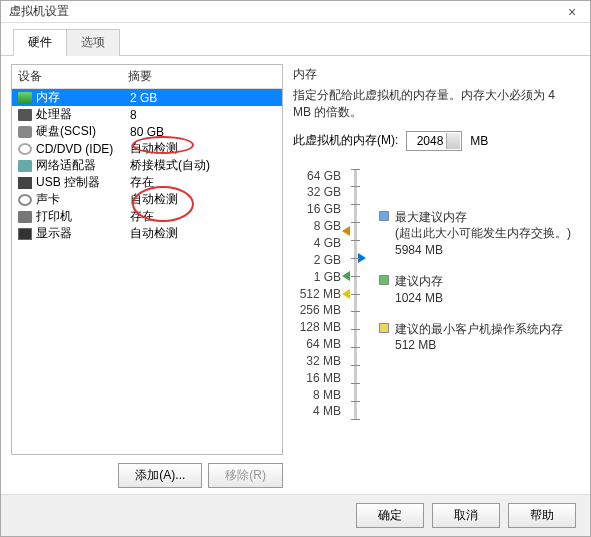 This screenshot has width=591, height=537. Describe the element at coordinates (83, 132) in the screenshot. I see `device-label: 硬盘(SCSI)` at that location.